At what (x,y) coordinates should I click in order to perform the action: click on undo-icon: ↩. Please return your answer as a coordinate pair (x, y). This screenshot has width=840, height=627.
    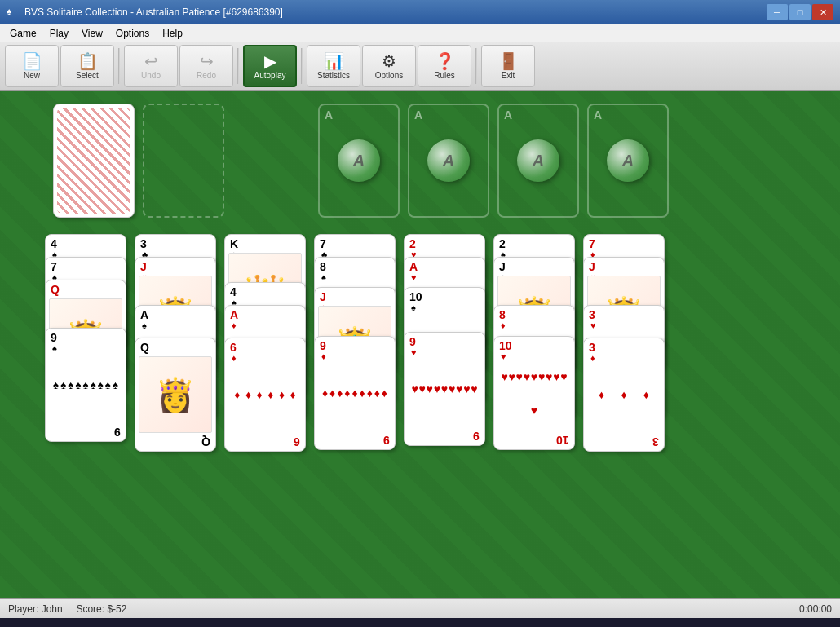
    Looking at the image, I should click on (152, 61).